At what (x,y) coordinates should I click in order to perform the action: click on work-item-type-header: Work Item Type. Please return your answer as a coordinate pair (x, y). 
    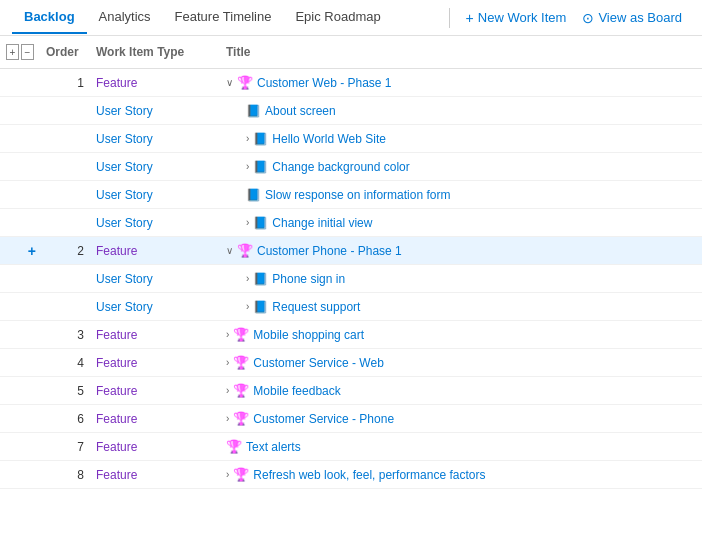
    Looking at the image, I should click on (155, 52).